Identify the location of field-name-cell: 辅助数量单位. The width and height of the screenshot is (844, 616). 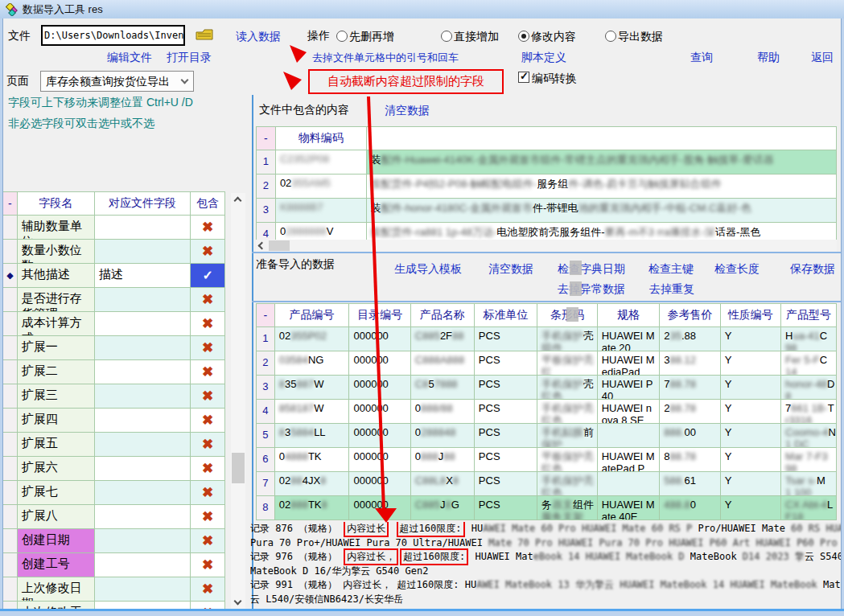
(56, 228).